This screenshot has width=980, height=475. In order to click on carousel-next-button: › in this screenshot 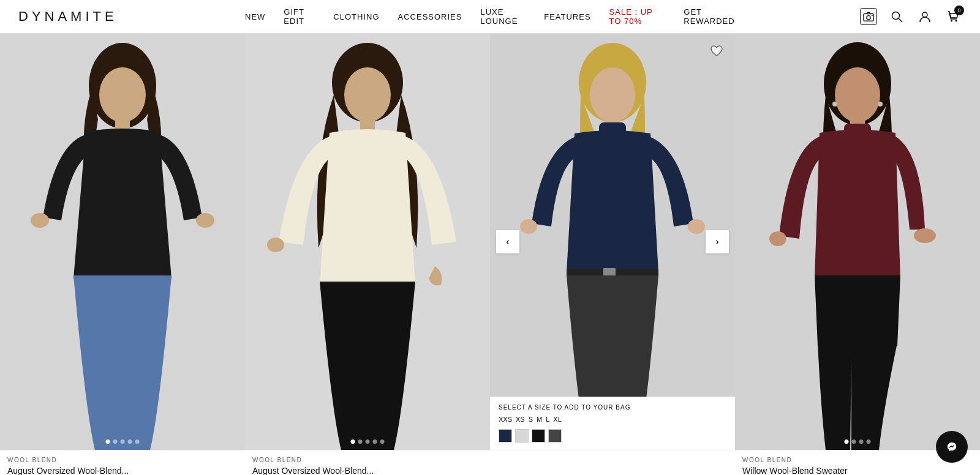, I will do `click(717, 242)`.